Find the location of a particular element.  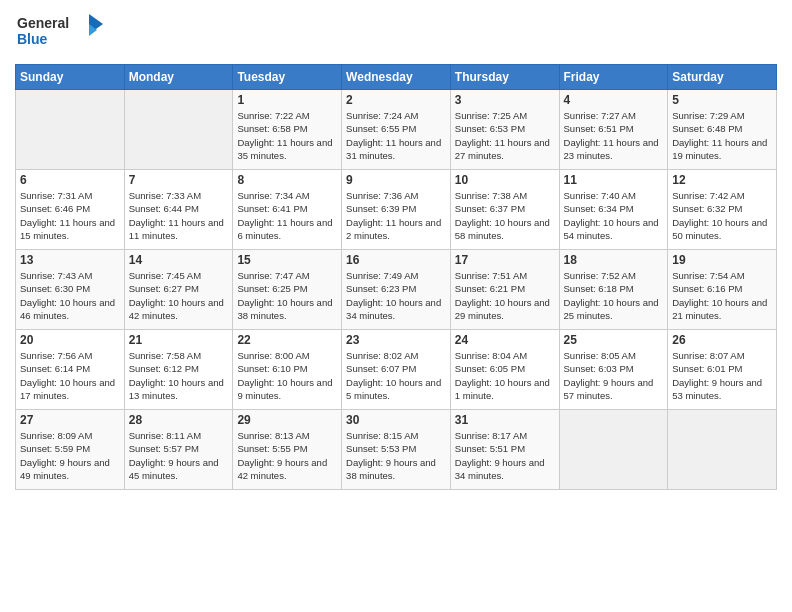

day-number: 25 is located at coordinates (614, 340).